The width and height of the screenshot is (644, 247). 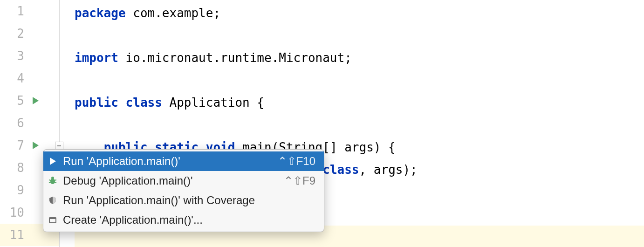 What do you see at coordinates (300, 181) in the screenshot?
I see `menu-item-shortcut: ⌃⇧F9` at bounding box center [300, 181].